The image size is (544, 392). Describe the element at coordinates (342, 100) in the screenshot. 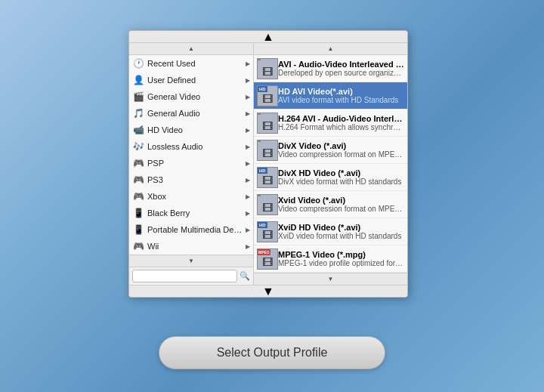

I see `right-item-desc-hd-avi: AVI video format with HD Standards` at that location.